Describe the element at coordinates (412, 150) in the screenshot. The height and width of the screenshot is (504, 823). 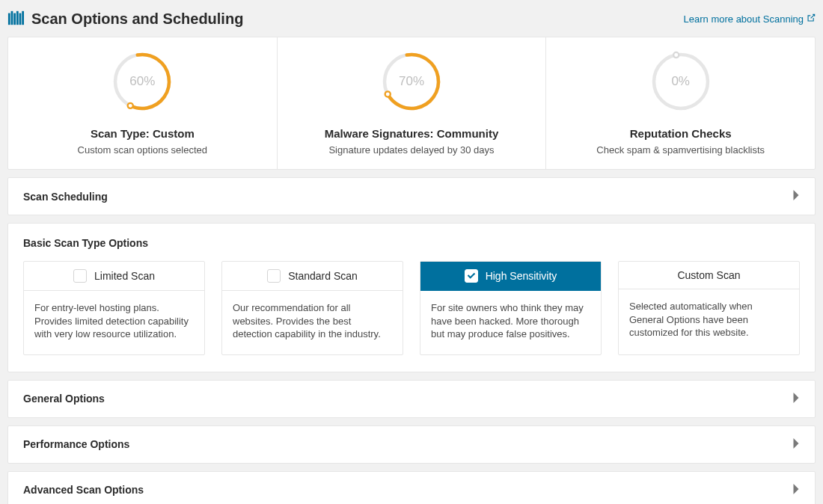
I see `donut-subtitle: Signature updates delayed by 30 days` at that location.